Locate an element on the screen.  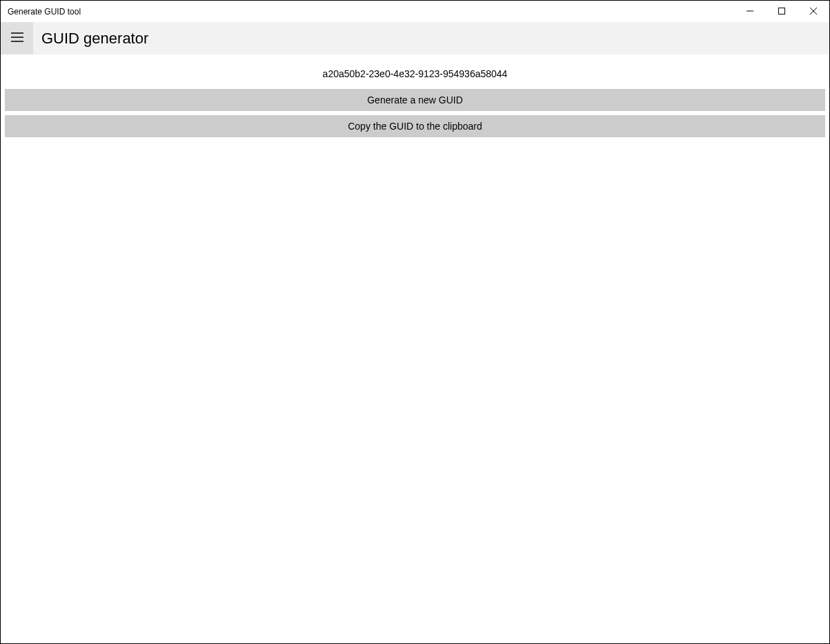
generate-guid-button: Generate a new GUID is located at coordinates (415, 100).